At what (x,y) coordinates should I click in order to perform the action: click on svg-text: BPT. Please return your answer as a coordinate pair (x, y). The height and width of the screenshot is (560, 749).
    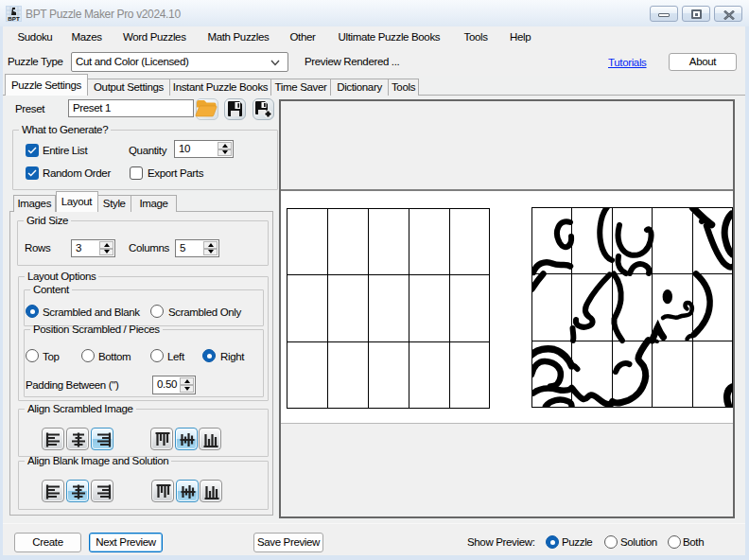
    Looking at the image, I should click on (13, 19).